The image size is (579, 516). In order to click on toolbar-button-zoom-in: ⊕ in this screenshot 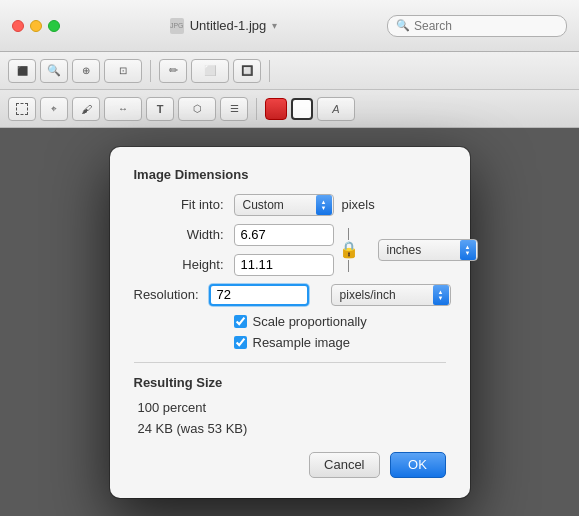, I will do `click(86, 71)`.